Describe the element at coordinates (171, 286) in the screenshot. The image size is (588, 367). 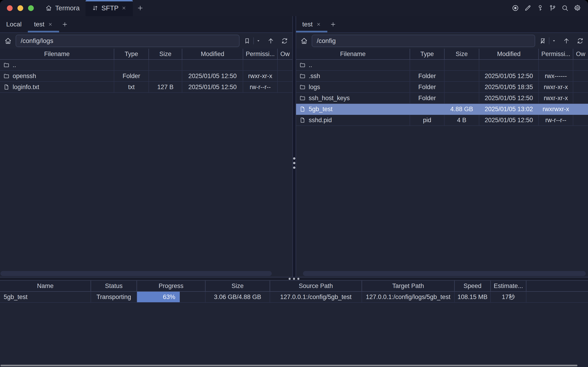
I see `column-header-progress: Progress` at that location.